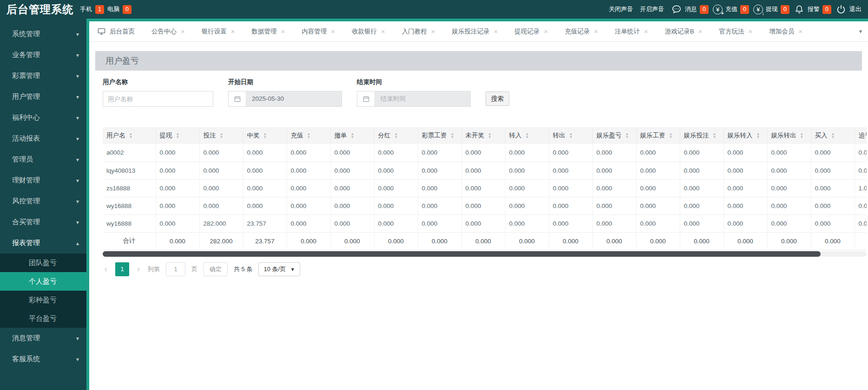 This screenshot has height=390, width=868. I want to click on username-input, so click(158, 99).